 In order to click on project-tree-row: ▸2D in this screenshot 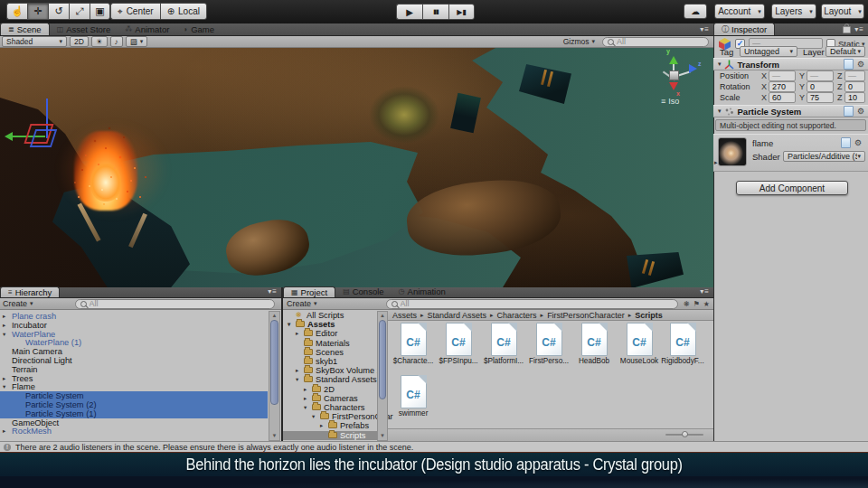, I will do `click(330, 389)`.